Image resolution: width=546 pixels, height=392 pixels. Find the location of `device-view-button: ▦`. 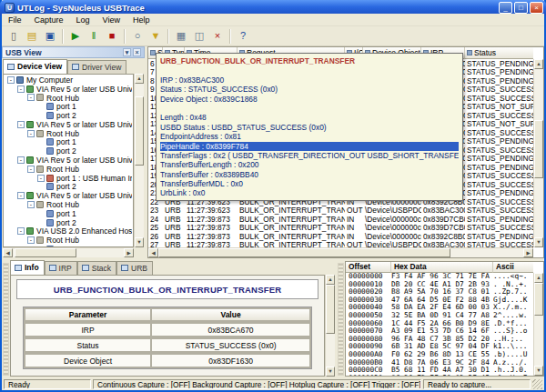

device-view-button: ▦ is located at coordinates (181, 36).